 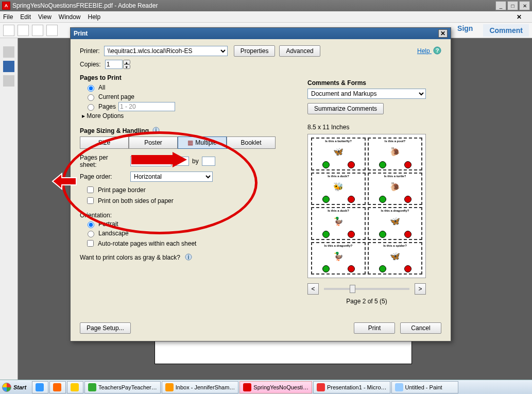 What do you see at coordinates (338, 189) in the screenshot?
I see `preview-card: Is this a duck?🐝` at bounding box center [338, 189].